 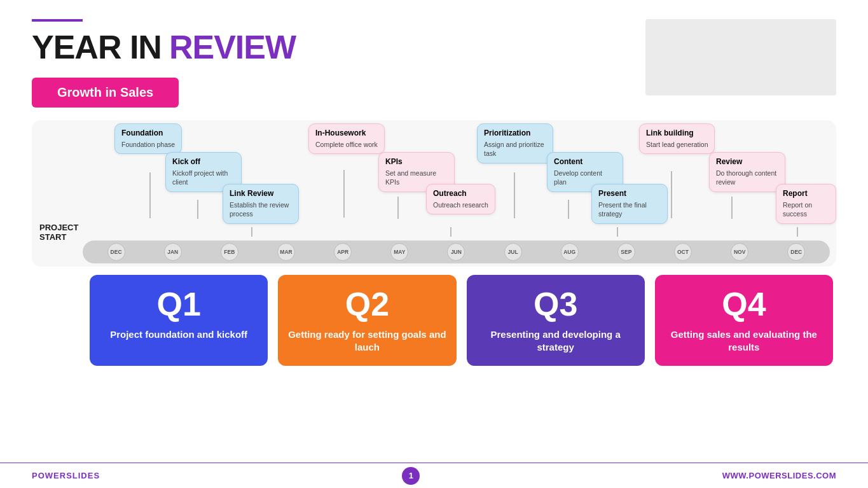 I want to click on card-in-housework: In-Housework Complete office work, so click(x=347, y=139).